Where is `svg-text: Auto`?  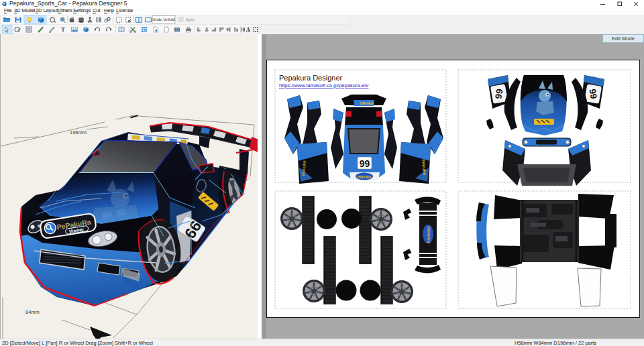 svg-text: Auto is located at coordinates (191, 20).